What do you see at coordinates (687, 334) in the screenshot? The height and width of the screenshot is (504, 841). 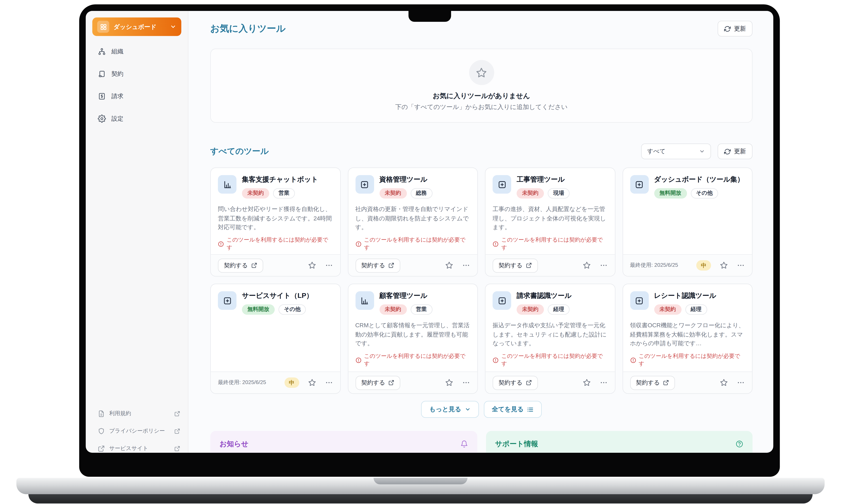 I see `tool-description: 領収書OCR機能とワークフロー化により、経費精算業務を大幅に効率化します。スマホ…` at bounding box center [687, 334].